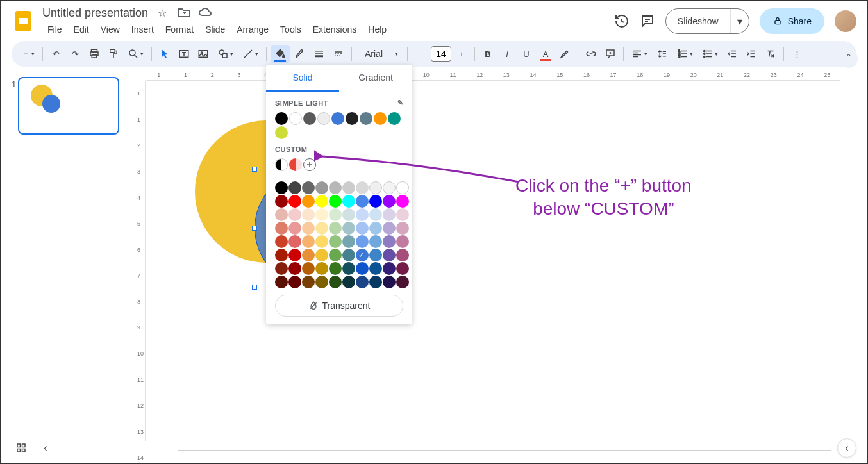 The width and height of the screenshot is (868, 464). I want to click on border-dash-button, so click(338, 54).